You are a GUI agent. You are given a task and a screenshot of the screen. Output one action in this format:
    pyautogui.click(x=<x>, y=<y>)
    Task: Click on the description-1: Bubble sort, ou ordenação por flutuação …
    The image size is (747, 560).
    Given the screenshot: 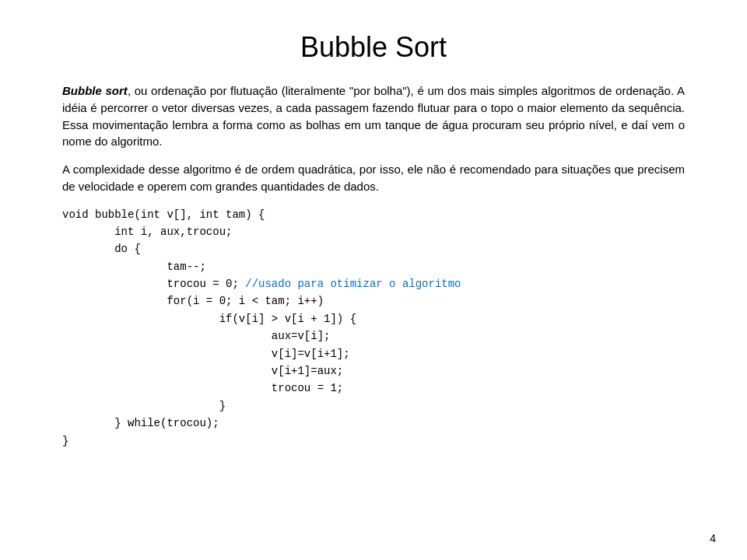 What is the action you would take?
    pyautogui.click(x=374, y=117)
    